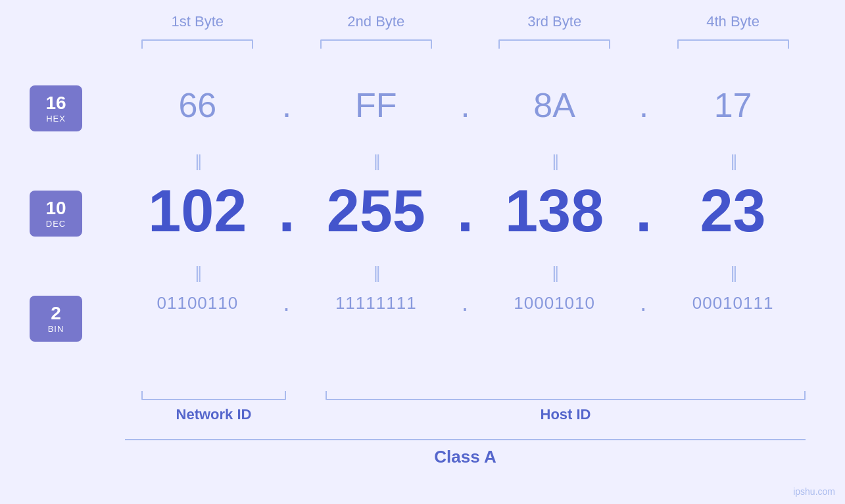 The width and height of the screenshot is (845, 504). I want to click on eq1-dot3, so click(644, 162).